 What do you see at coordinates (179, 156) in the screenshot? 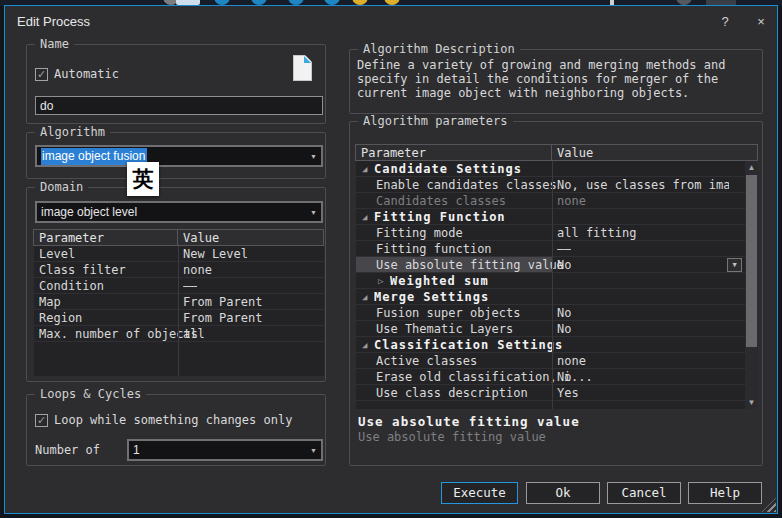
I see `algorithm-select: image object fusion ▼` at bounding box center [179, 156].